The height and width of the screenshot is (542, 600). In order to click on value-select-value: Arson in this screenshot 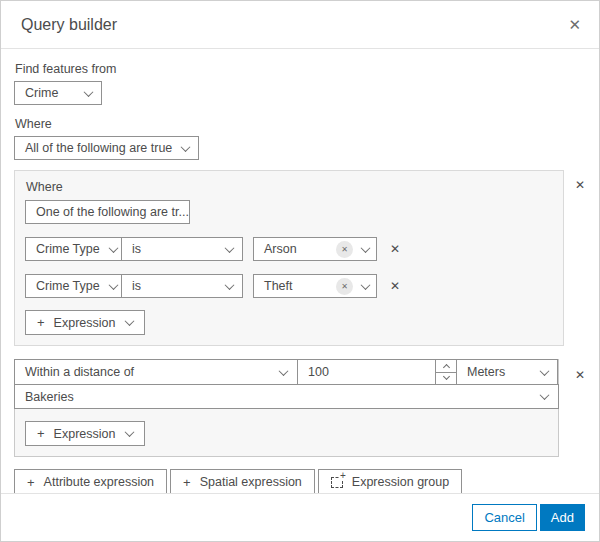, I will do `click(300, 249)`.